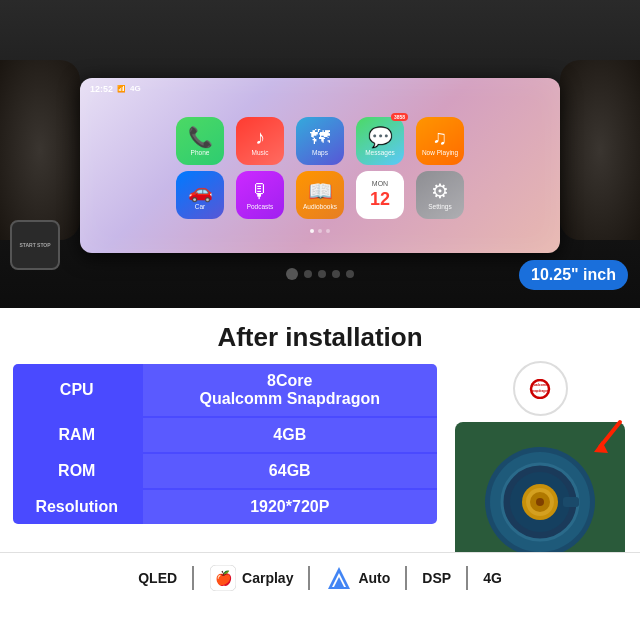  What do you see at coordinates (260, 191) in the screenshot?
I see `podcasts-icon: 🎙` at bounding box center [260, 191].